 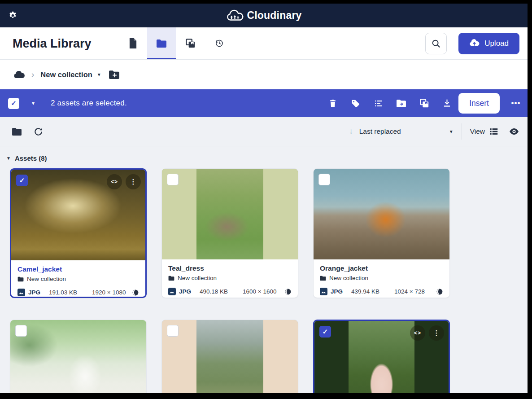 I want to click on asset-folder-row: New collection, so click(x=230, y=278).